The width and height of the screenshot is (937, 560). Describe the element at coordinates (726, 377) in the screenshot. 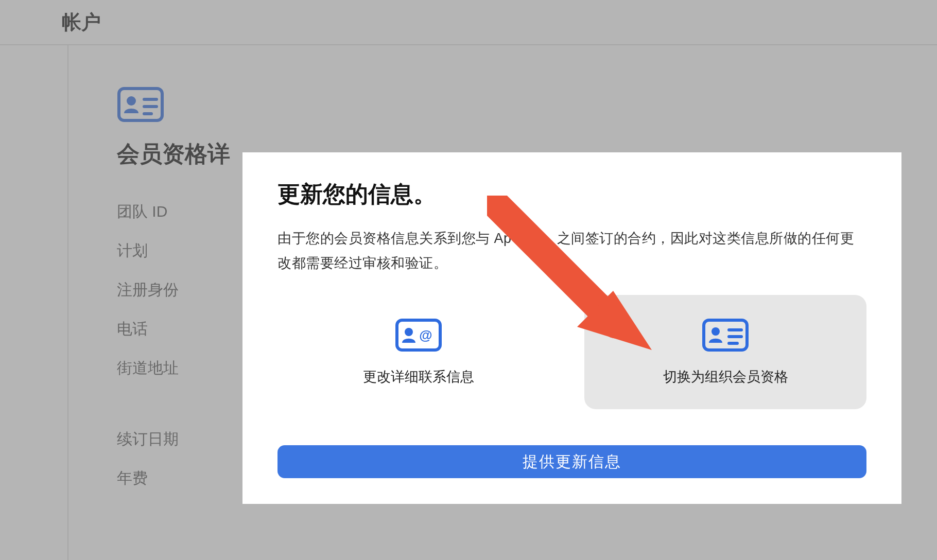

I see `option-label: 切换为组织会员资格` at that location.